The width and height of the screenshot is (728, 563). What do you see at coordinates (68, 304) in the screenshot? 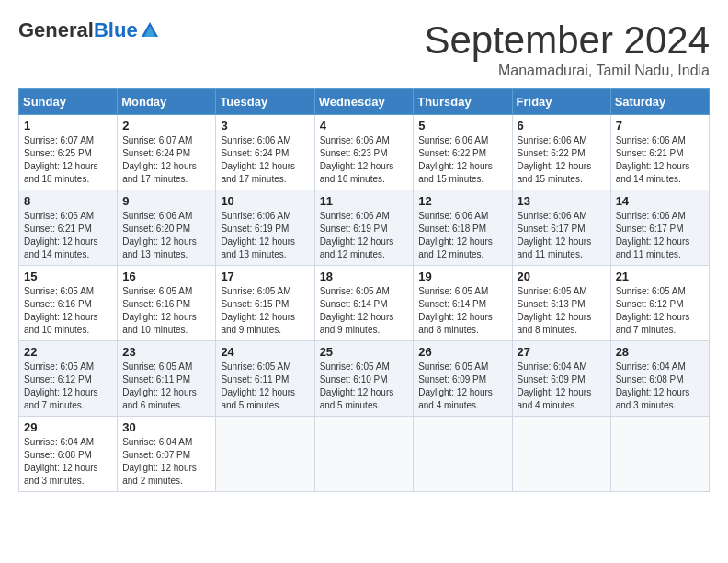
I see `calendar-cell: 15Sunrise: 6:05 AM Sunset: 6:16 PM Dayli…` at bounding box center [68, 304].